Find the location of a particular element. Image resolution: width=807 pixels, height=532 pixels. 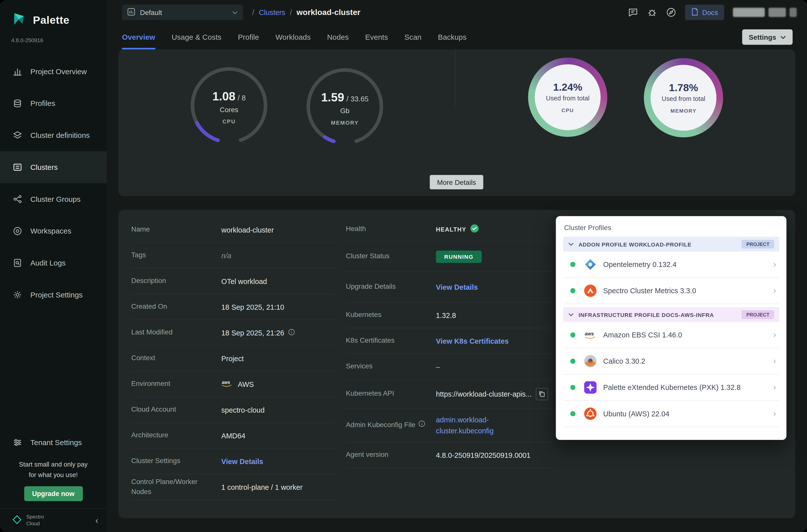

cpu-gauge: 1.08 / 8 Cores CPU is located at coordinates (229, 106).